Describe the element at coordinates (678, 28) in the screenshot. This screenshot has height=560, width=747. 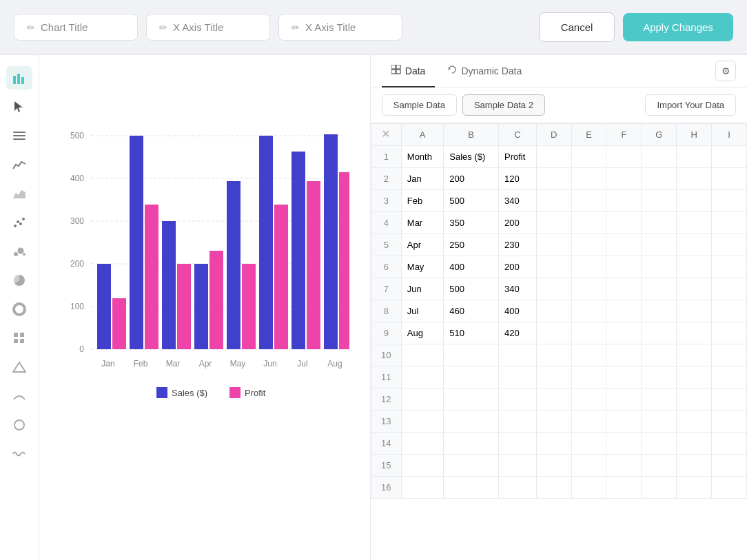
I see `apply-changes-button: Apply Changes` at that location.